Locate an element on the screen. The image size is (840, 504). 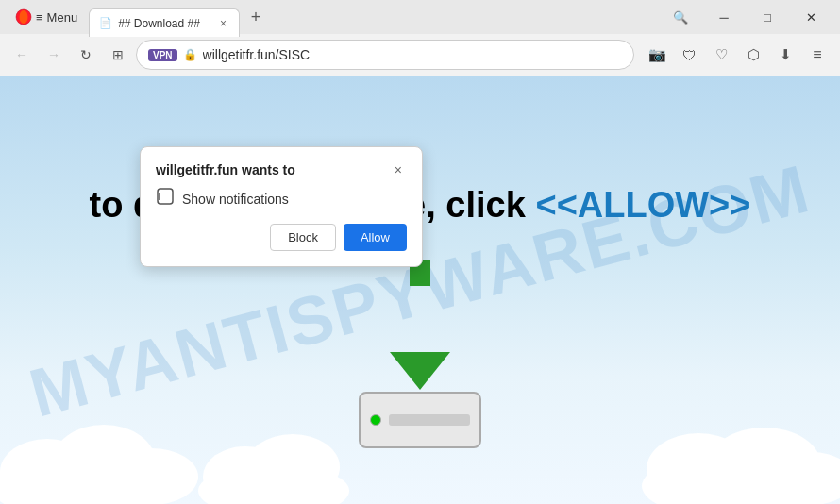
reload-icon: ↻ is located at coordinates (86, 55).